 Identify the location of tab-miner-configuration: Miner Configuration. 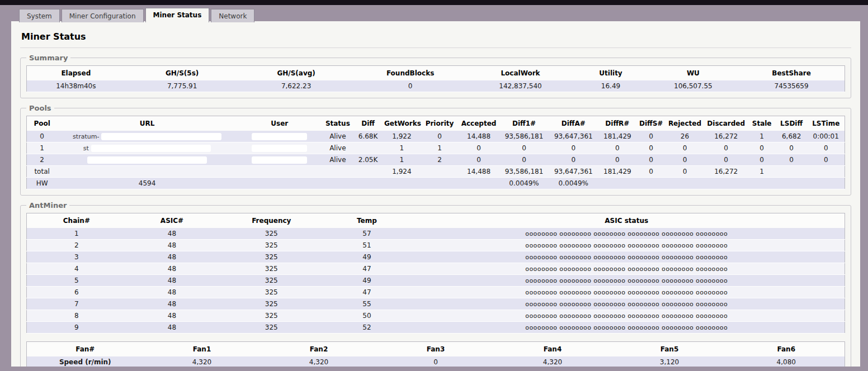
(103, 16).